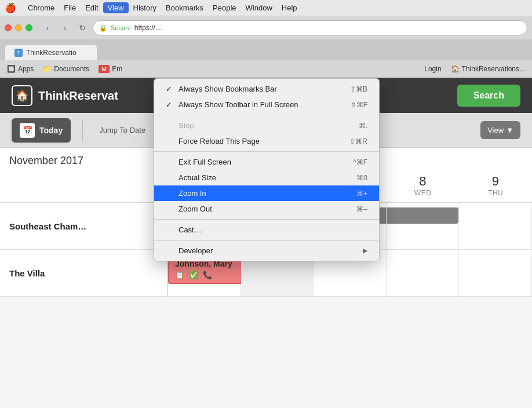 The height and width of the screenshot is (408, 532). What do you see at coordinates (25, 69) in the screenshot?
I see `bookmark-apps-label: Apps` at bounding box center [25, 69].